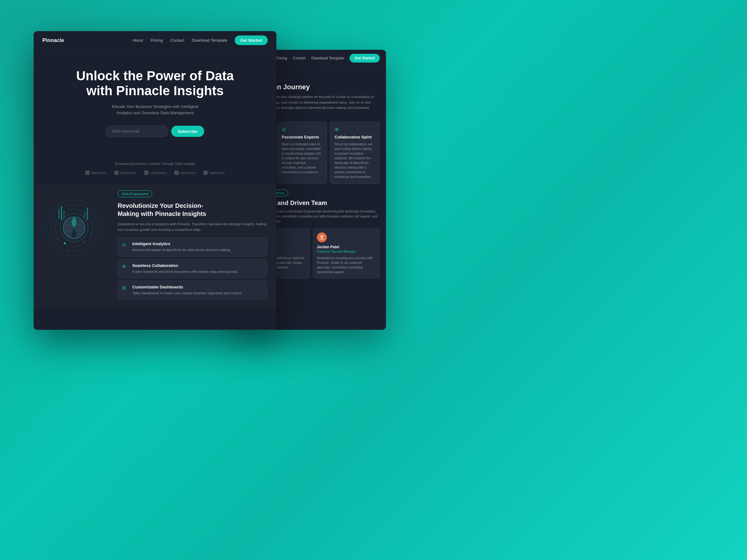  What do you see at coordinates (346, 265) in the screenshot?
I see `jordan-desc: Dedicated to ensuring your success with …` at bounding box center [346, 265].